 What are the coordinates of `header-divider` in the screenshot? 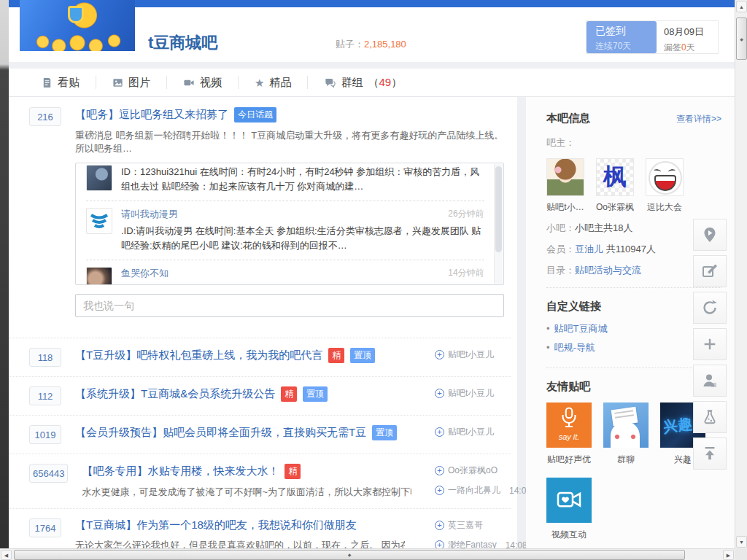 It's located at (372, 66).